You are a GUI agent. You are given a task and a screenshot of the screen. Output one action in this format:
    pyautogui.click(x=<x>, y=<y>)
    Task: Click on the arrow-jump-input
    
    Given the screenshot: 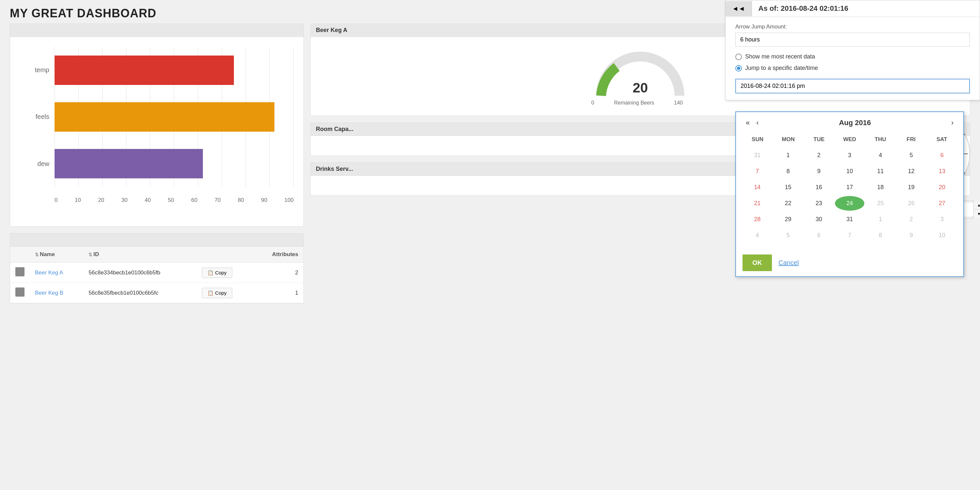 What is the action you would take?
    pyautogui.click(x=853, y=40)
    